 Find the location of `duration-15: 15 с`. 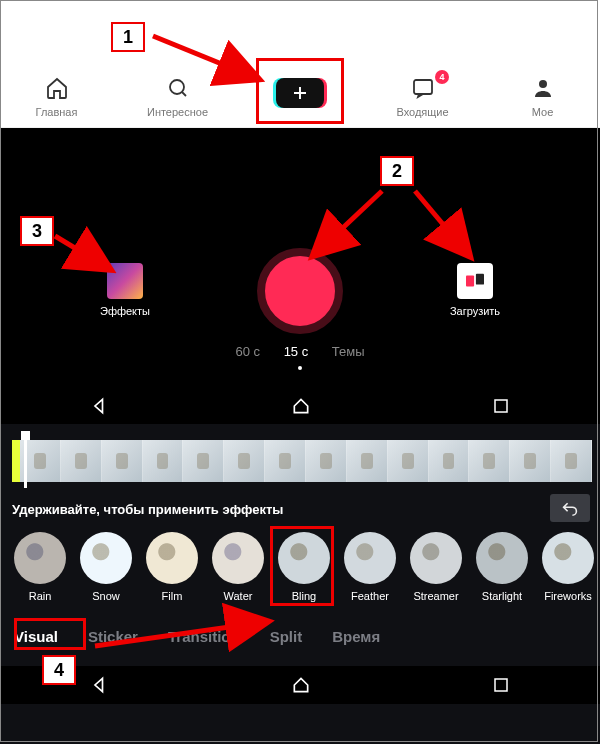

duration-15: 15 с is located at coordinates (296, 352).